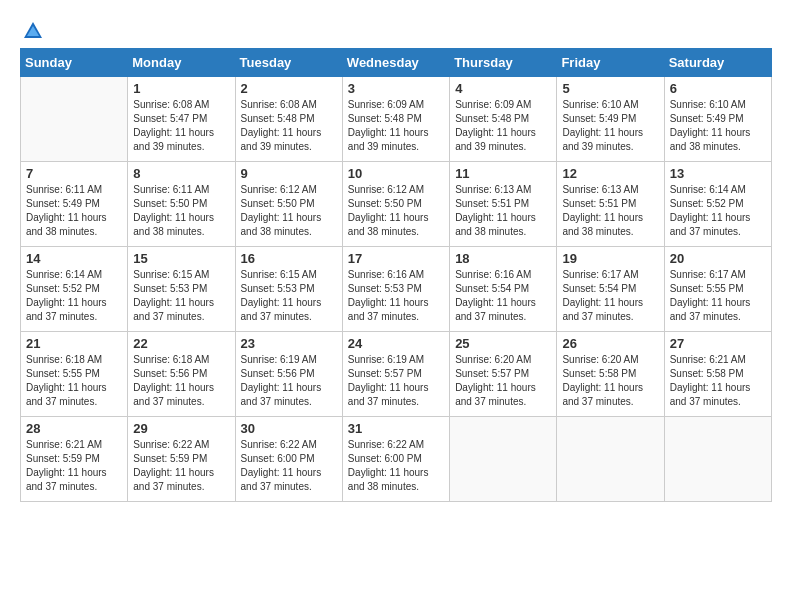 The image size is (792, 612). I want to click on day-number: 10, so click(396, 174).